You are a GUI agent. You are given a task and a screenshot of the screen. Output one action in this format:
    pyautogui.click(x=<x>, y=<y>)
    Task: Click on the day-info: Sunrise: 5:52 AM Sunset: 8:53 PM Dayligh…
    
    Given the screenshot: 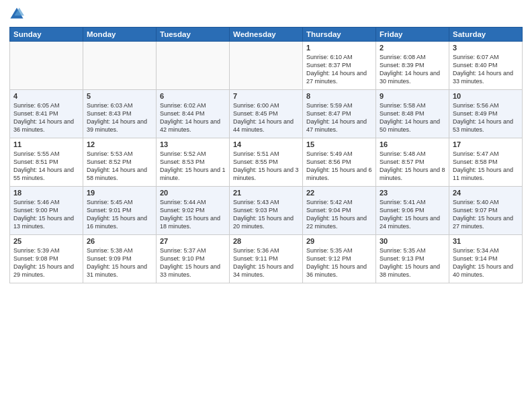 What is the action you would take?
    pyautogui.click(x=193, y=167)
    